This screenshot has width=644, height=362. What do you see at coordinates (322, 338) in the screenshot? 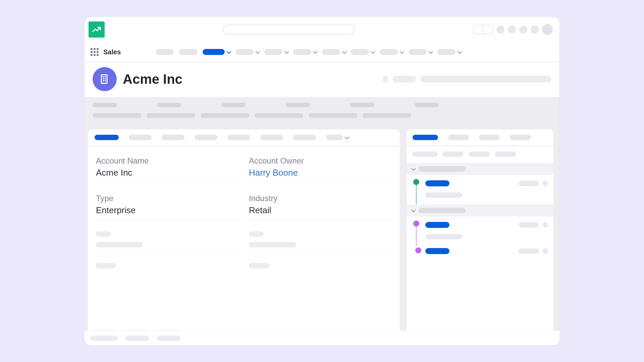
I see `utility-bar` at bounding box center [322, 338].